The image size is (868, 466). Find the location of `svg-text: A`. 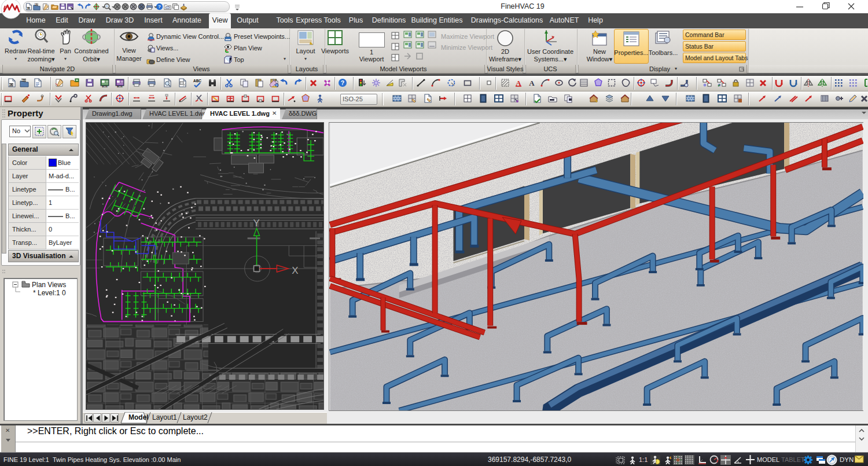

svg-text: A is located at coordinates (532, 83).